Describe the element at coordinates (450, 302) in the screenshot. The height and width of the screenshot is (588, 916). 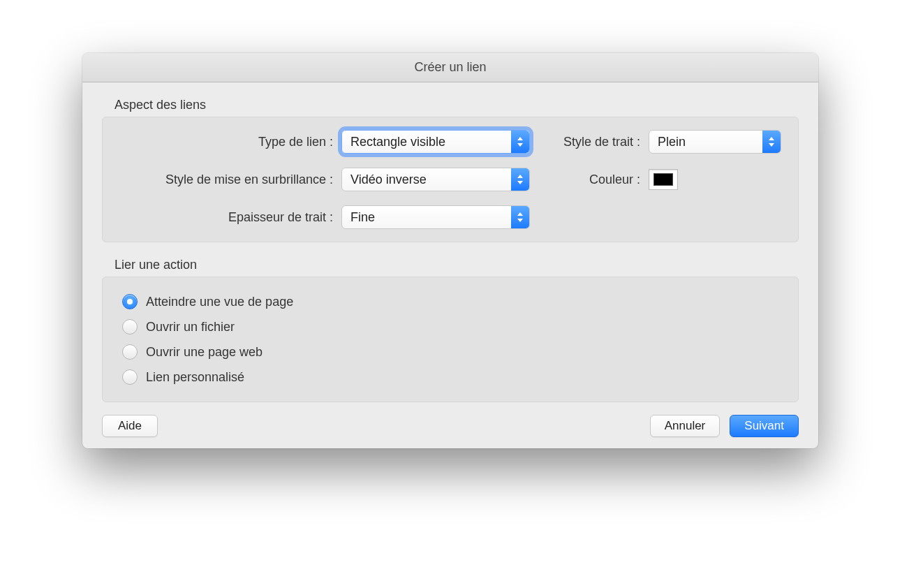
I see `action-option-go-to-page: Atteindre une vue de page` at that location.